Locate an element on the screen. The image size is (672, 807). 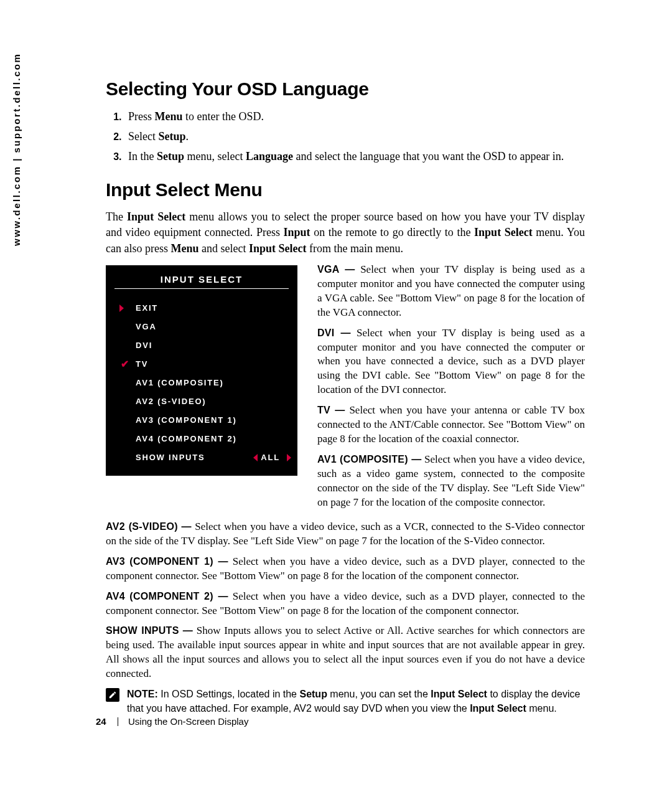
arrow-right-icon is located at coordinates (289, 458).